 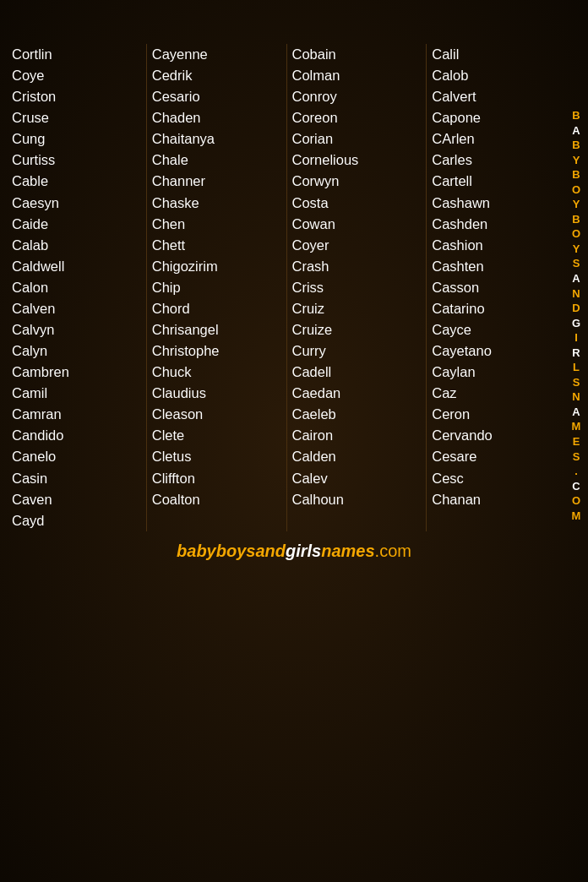 What do you see at coordinates (216, 351) in the screenshot?
I see `name-item: Christophe` at bounding box center [216, 351].